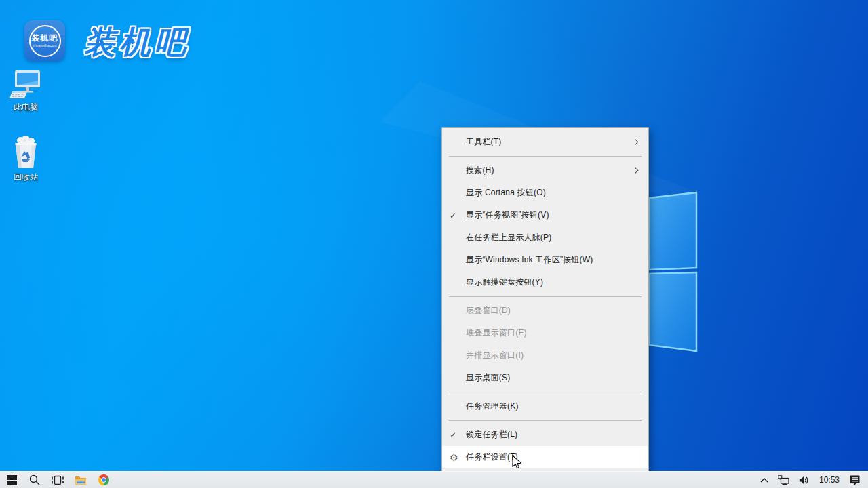 The image size is (868, 488). I want to click on task-view-button, so click(58, 480).